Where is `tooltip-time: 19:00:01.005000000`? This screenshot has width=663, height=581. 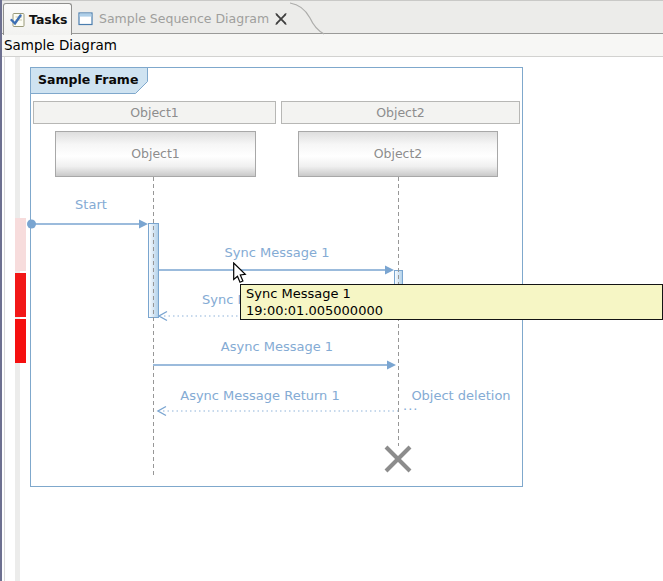
tooltip-time: 19:00:01.005000000 is located at coordinates (454, 312).